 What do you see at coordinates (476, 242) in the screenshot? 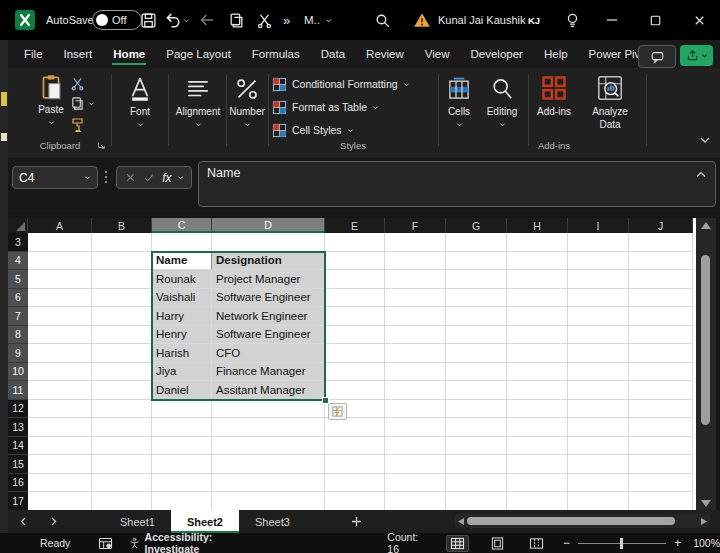
I see `cell-G3` at bounding box center [476, 242].